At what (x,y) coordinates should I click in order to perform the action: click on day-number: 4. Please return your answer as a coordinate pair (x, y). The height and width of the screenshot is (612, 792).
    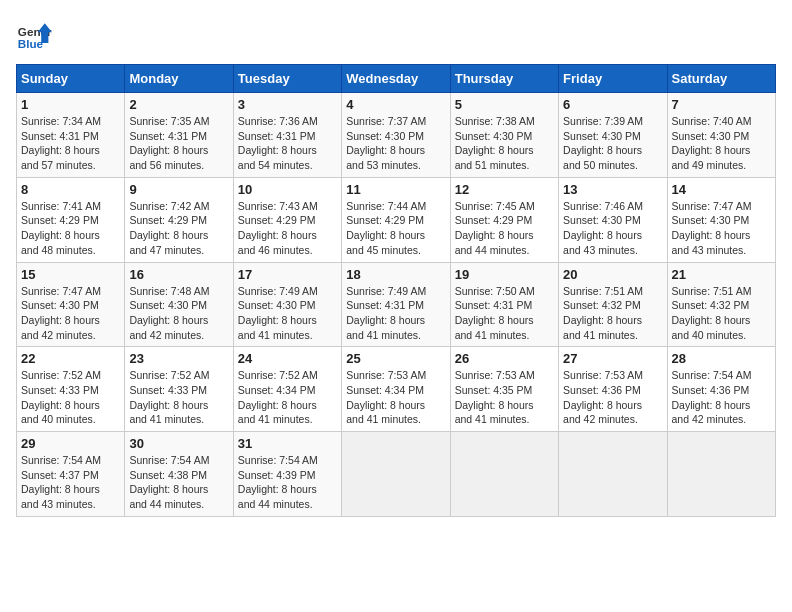
    Looking at the image, I should click on (396, 104).